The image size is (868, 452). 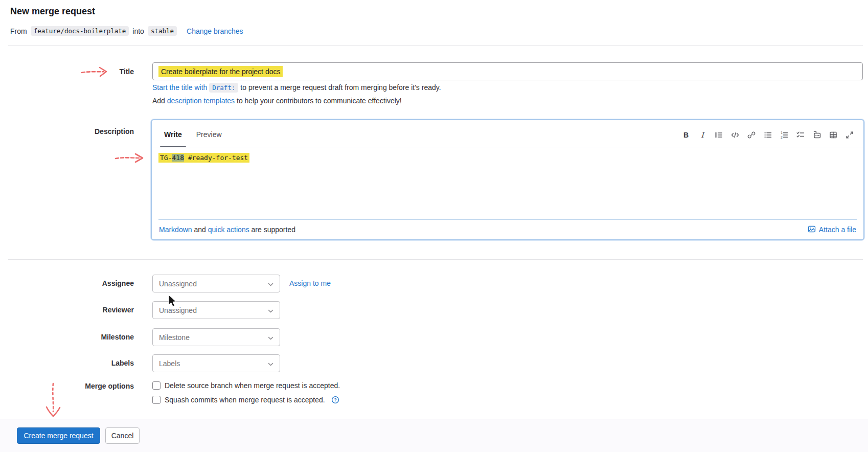 I want to click on quote-icon, so click(x=719, y=135).